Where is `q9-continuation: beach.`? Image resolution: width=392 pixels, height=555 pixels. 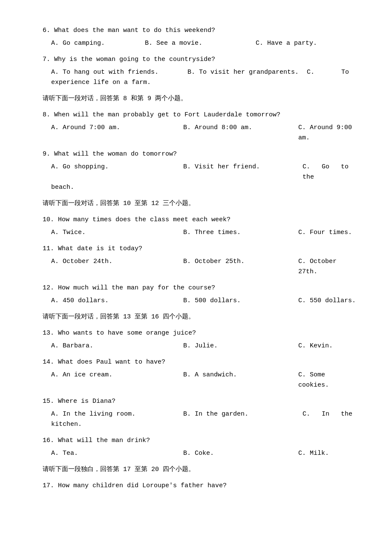 q9-continuation: beach. is located at coordinates (205, 188).